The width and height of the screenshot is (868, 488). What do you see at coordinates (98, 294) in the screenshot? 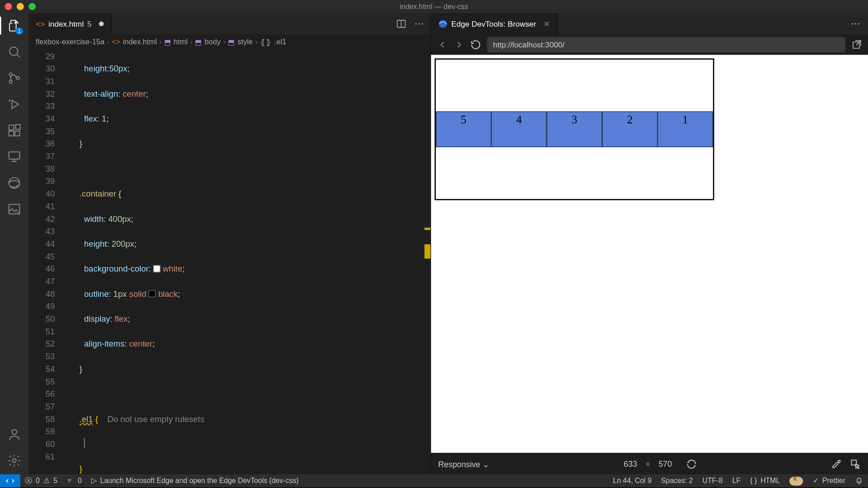
I see `code-text: outline:` at bounding box center [98, 294].